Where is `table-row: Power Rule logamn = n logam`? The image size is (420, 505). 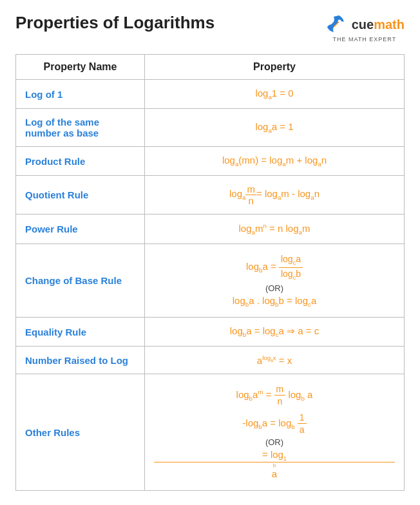 table-row: Power Rule logamn = n logam is located at coordinates (210, 229).